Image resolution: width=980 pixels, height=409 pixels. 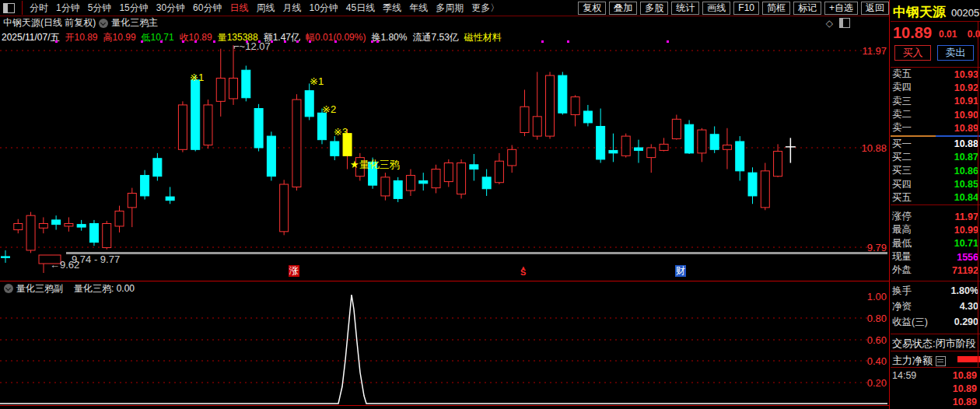 I want to click on stats-box: 涨停11.97最高10.99最低10.71现量1556外盘71192, so click(x=935, y=243).